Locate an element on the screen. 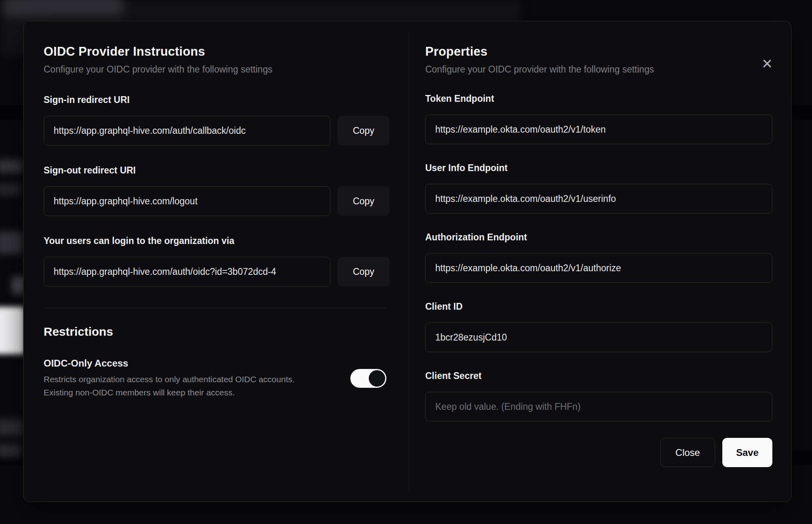 The image size is (812, 524). client-id-input is located at coordinates (599, 337).